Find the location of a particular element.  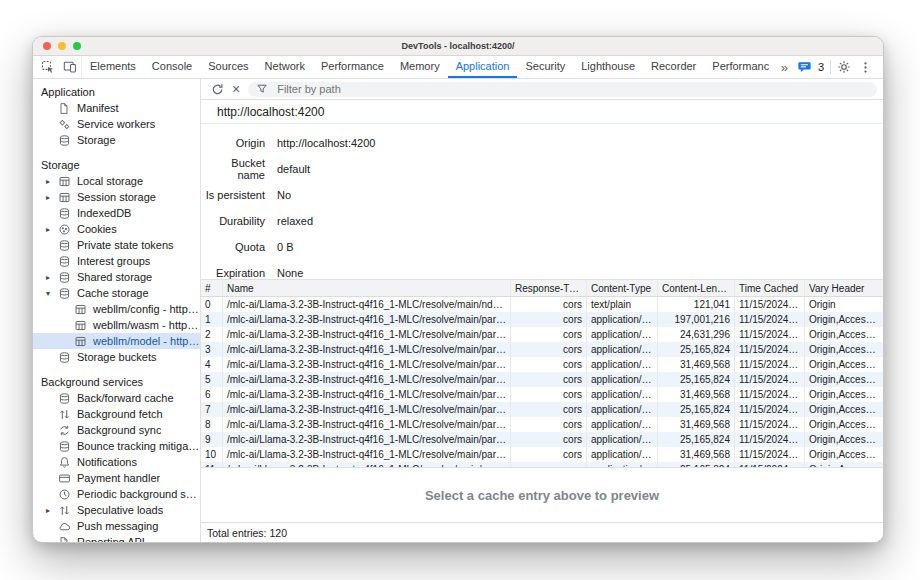

tab-security: Security is located at coordinates (545, 67).